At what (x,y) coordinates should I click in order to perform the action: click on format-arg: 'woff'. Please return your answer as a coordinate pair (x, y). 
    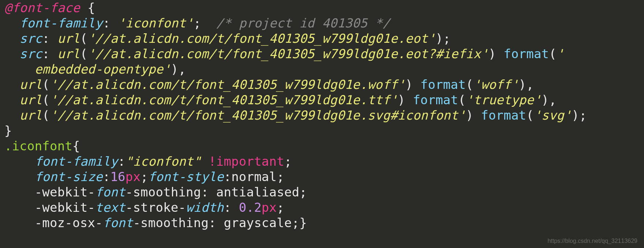
    Looking at the image, I should click on (496, 84).